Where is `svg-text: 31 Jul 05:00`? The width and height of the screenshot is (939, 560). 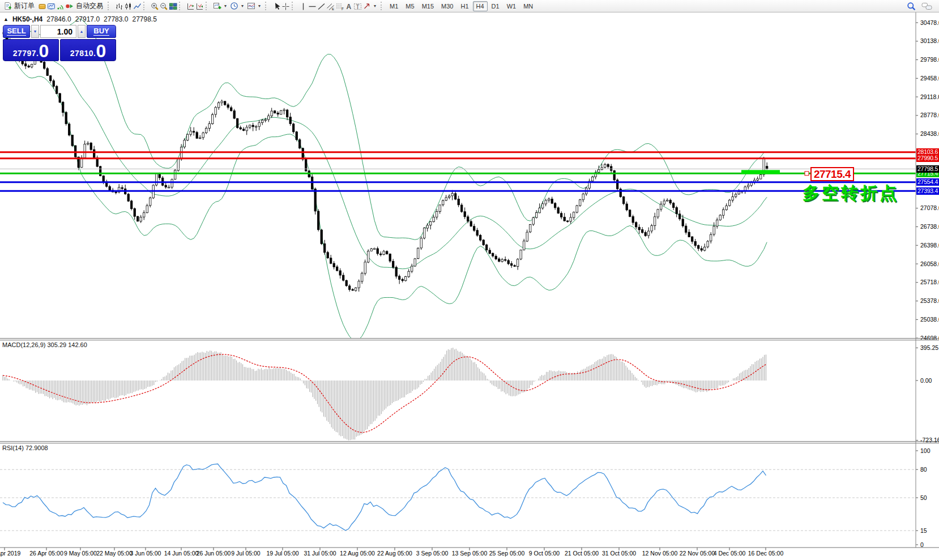
svg-text: 31 Jul 05:00 is located at coordinates (319, 553).